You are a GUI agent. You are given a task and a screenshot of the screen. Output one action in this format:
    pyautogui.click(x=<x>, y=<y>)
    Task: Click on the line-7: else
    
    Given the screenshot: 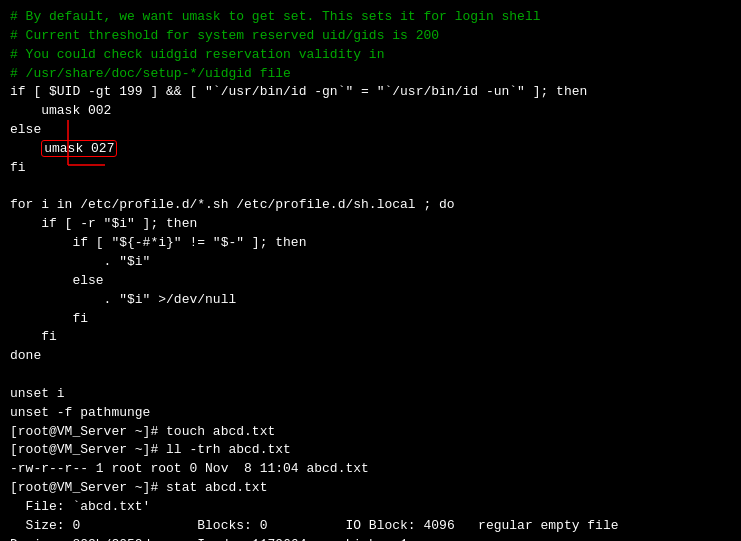 What is the action you would take?
    pyautogui.click(x=370, y=130)
    